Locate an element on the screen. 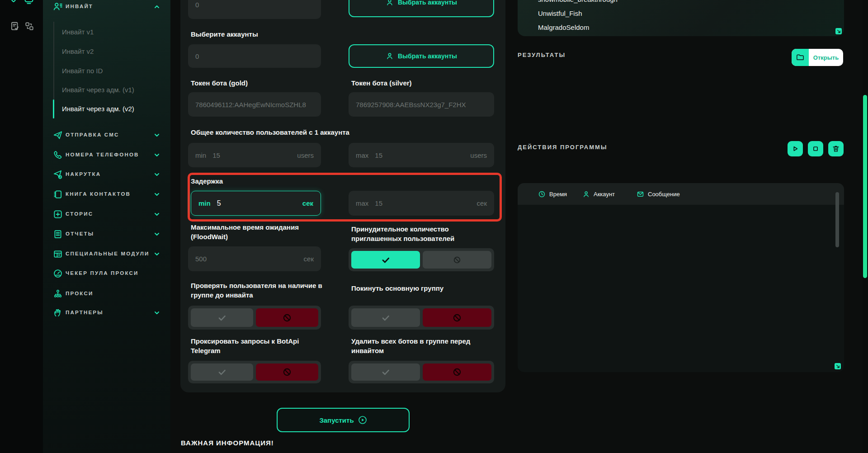 The image size is (868, 453). sidebar-item-invite-by-id: Инвайт по ID is located at coordinates (82, 71).